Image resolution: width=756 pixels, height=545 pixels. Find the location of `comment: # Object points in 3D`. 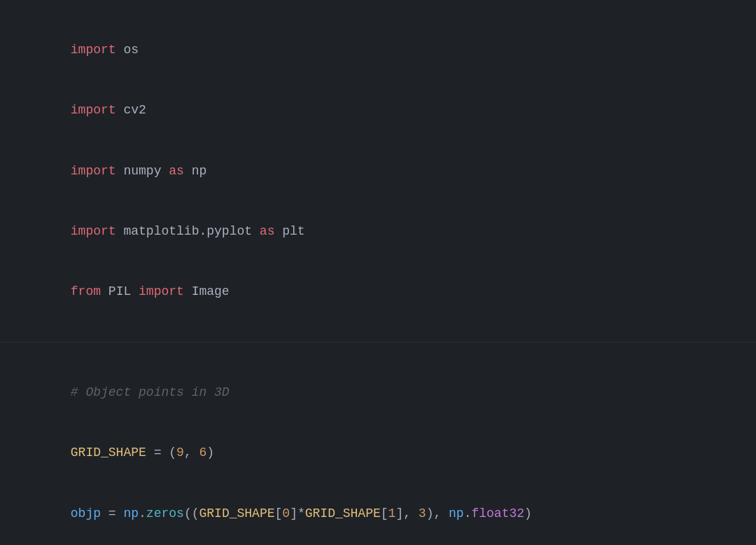

comment: # Object points in 3D is located at coordinates (150, 392).